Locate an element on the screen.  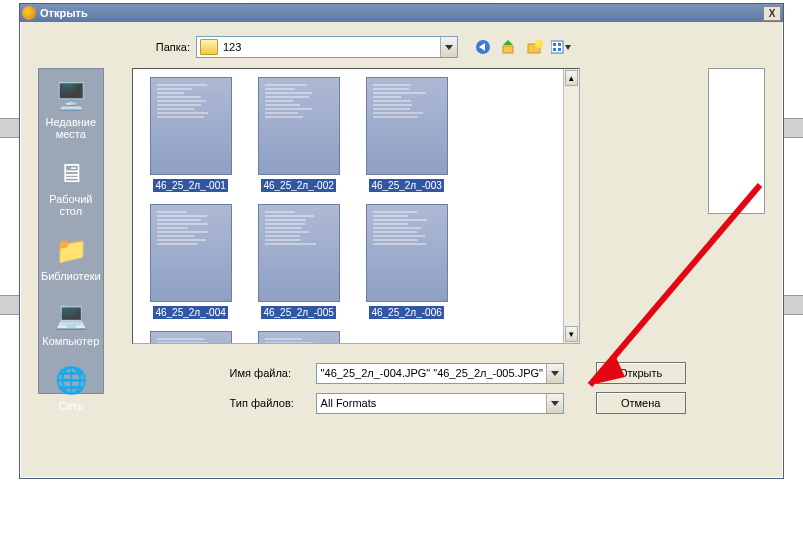
close-button: X is located at coordinates (772, 14).